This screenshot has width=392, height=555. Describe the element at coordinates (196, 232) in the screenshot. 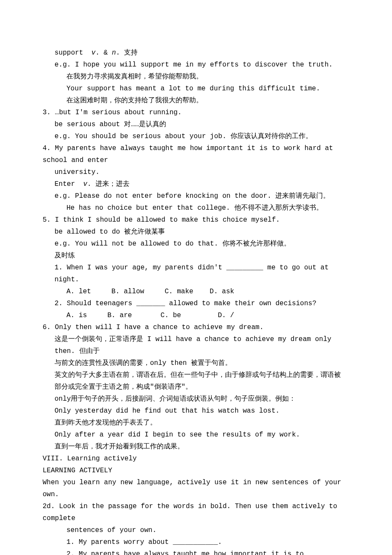

I see `text-line: be allowed to do 被允许做某事` at that location.